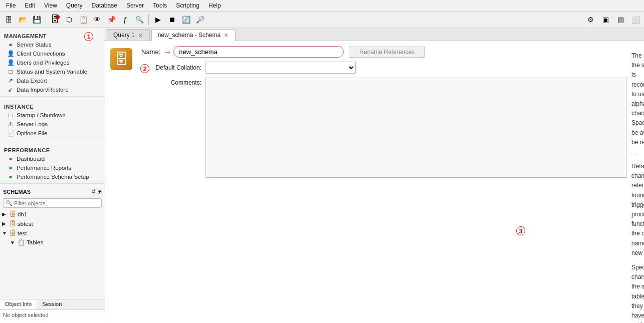 Image resolution: width=644 pixels, height=323 pixels. Describe the element at coordinates (23, 20) in the screenshot. I see `toolbar-open: 📂` at that location.